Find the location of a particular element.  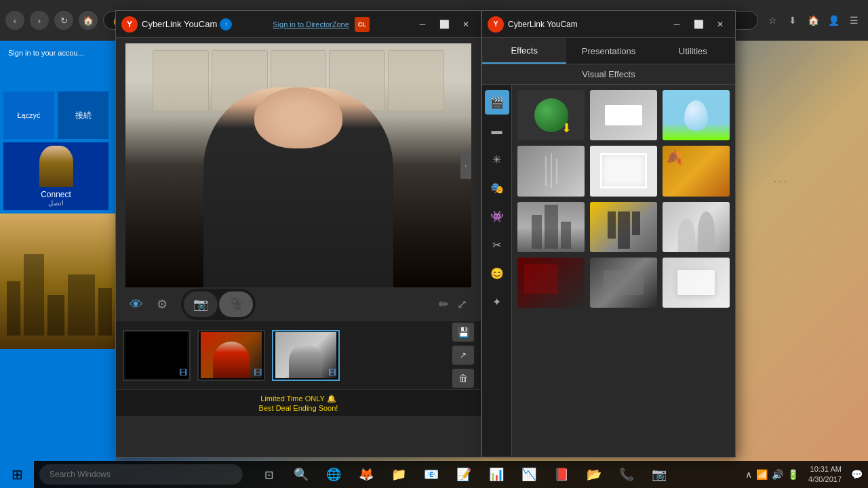

dark1-bg is located at coordinates (551, 283).